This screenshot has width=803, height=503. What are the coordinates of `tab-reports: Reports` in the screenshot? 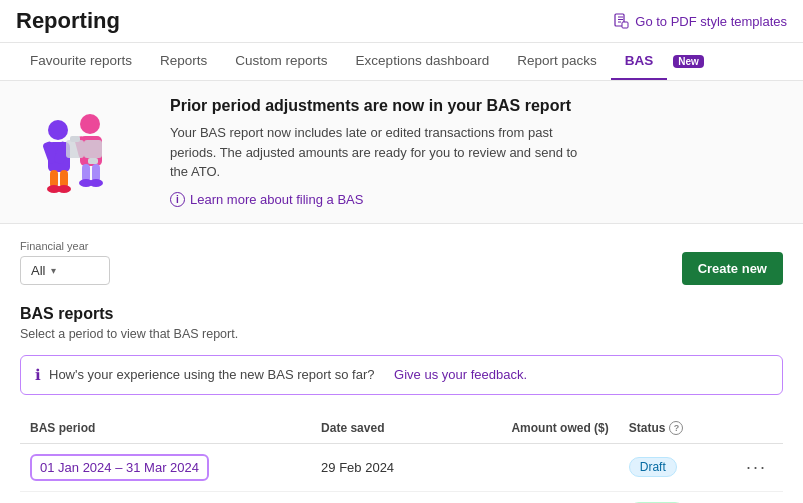 It's located at (184, 62).